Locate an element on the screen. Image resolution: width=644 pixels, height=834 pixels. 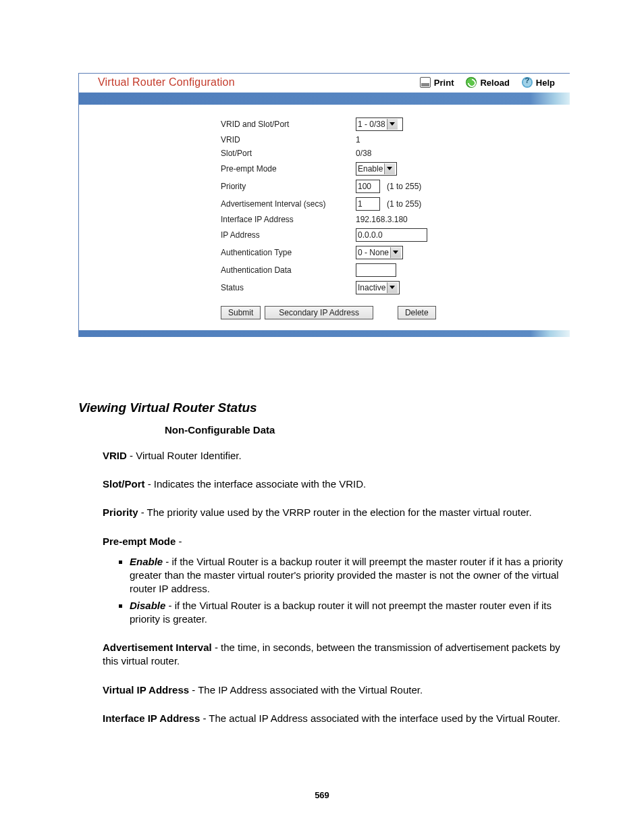
panel-title: Virtual Router Configuration is located at coordinates (259, 82).